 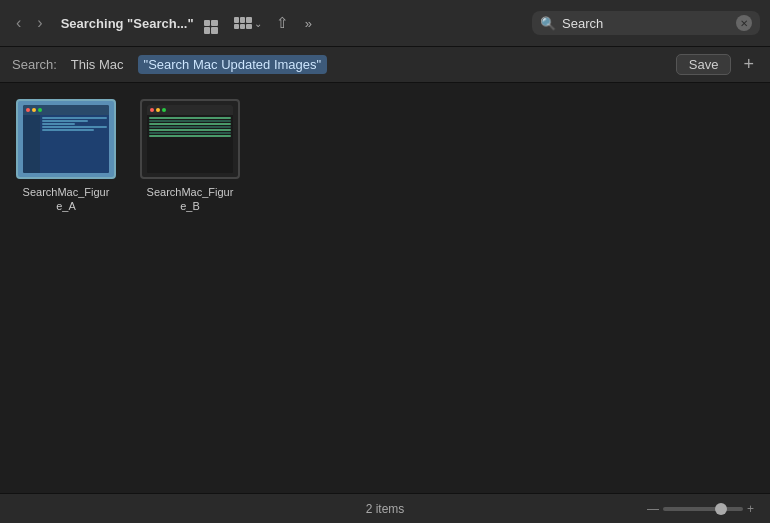 What do you see at coordinates (700, 509) in the screenshot?
I see `zoom-control: — +` at bounding box center [700, 509].